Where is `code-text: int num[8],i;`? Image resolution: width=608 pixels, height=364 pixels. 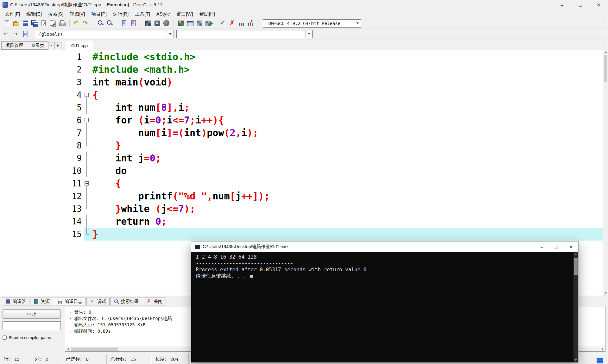
code-text: int num[8],i; is located at coordinates (346, 108).